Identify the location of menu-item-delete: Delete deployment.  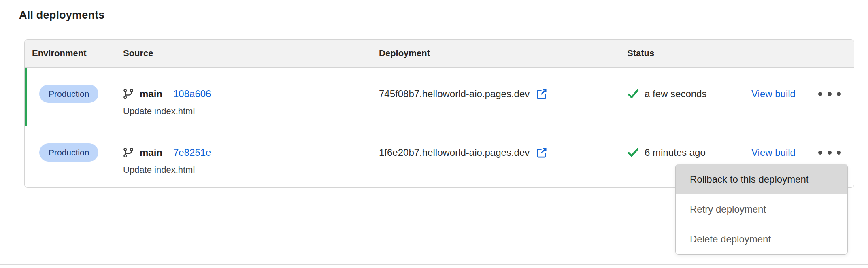
(762, 239).